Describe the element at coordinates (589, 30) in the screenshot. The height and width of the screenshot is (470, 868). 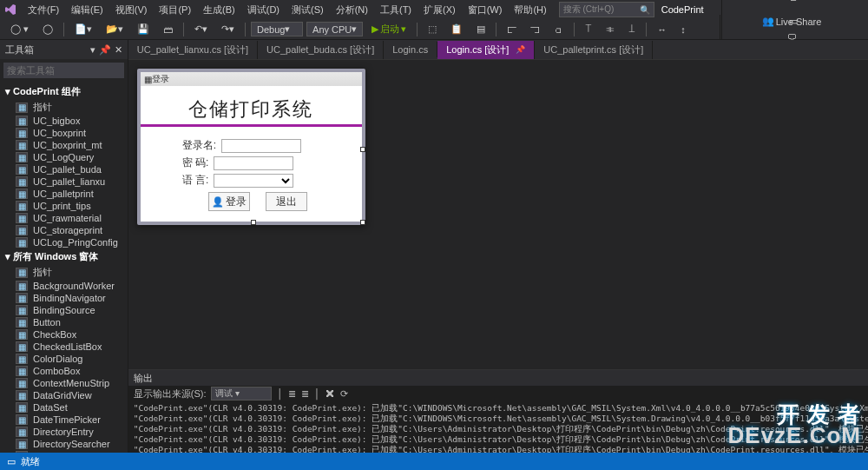
I see `align-top-icon: ⟙` at that location.